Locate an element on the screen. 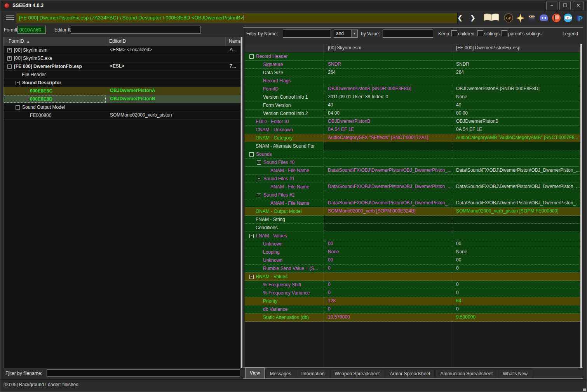 The image size is (587, 392). tab-messages: Messages is located at coordinates (280, 374).